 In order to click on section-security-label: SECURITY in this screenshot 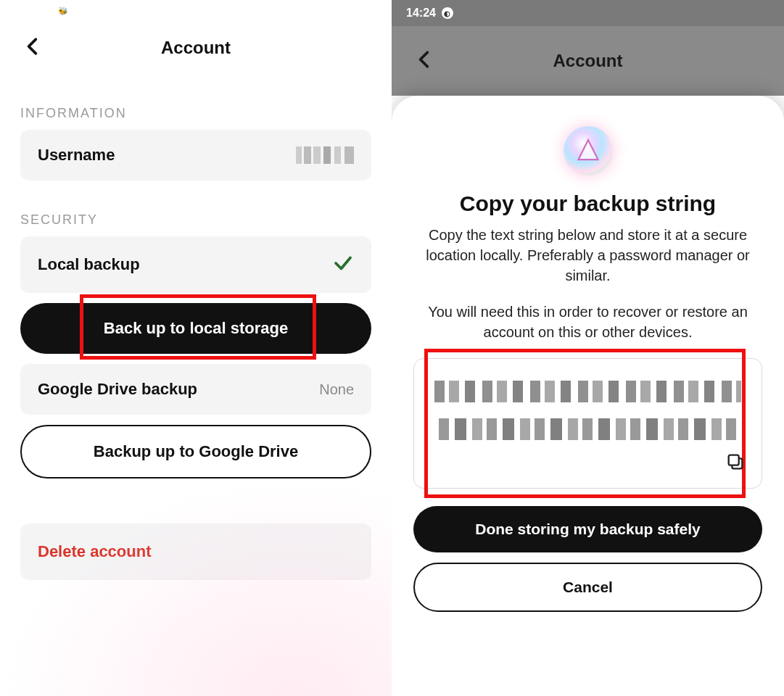, I will do `click(196, 220)`.